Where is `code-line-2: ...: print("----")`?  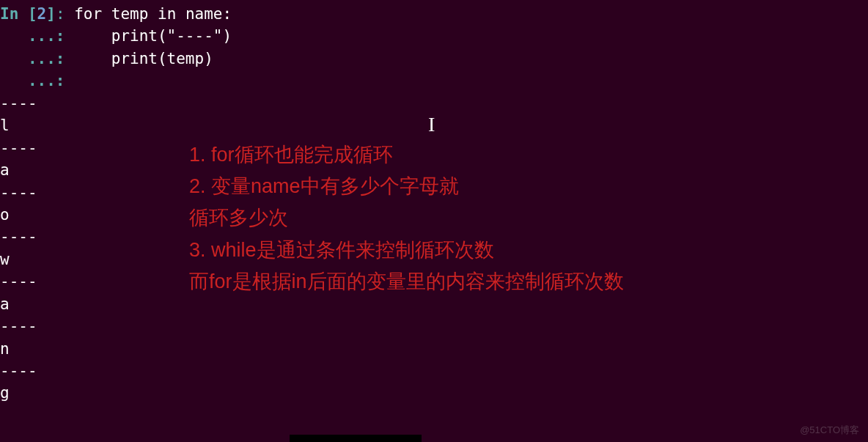
code-line-2: ...: print("----") is located at coordinates (434, 36).